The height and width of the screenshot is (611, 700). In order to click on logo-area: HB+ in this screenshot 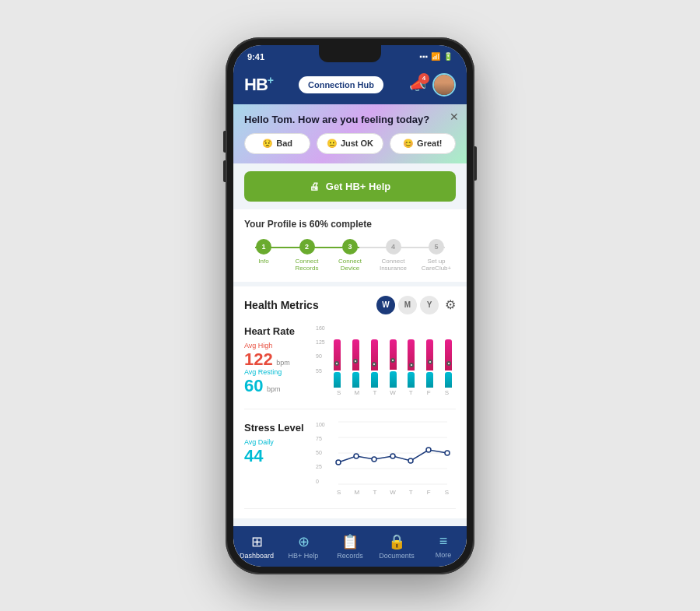, I will do `click(258, 84)`.